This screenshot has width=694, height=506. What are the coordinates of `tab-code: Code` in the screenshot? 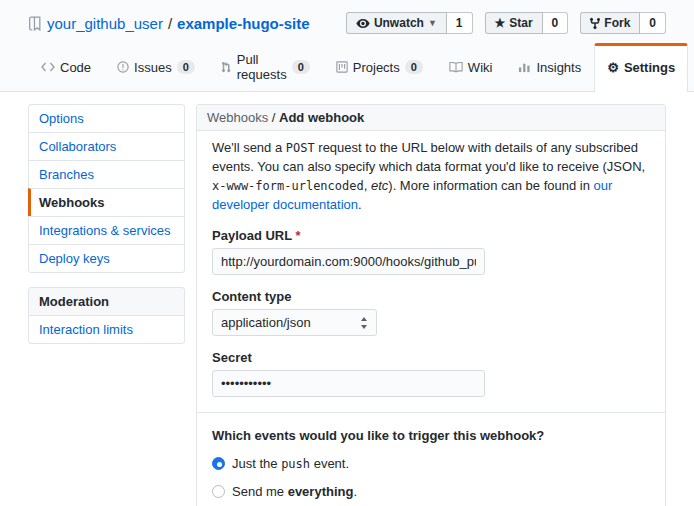 It's located at (66, 67).